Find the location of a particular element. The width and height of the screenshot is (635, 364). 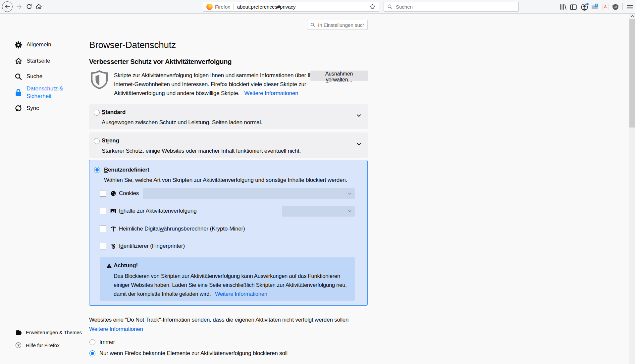

sidebar-footer-label: Erweiterungen & Themes is located at coordinates (54, 333).